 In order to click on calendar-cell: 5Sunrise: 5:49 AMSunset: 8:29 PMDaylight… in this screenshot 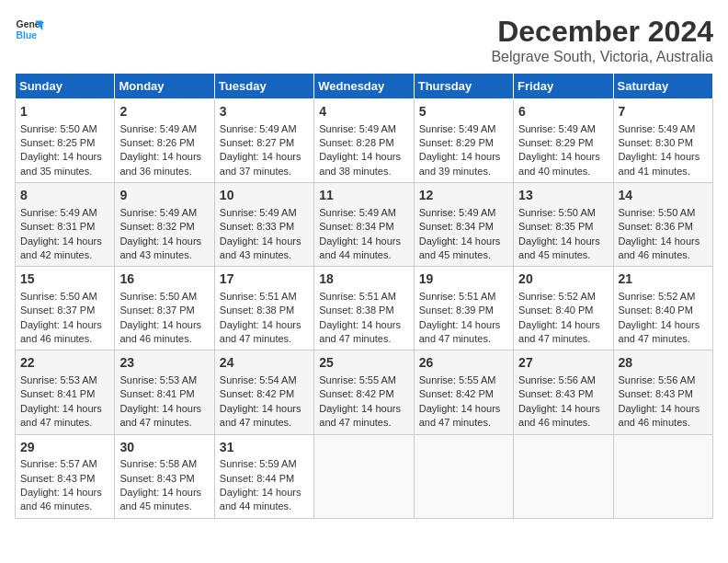, I will do `click(463, 142)`.